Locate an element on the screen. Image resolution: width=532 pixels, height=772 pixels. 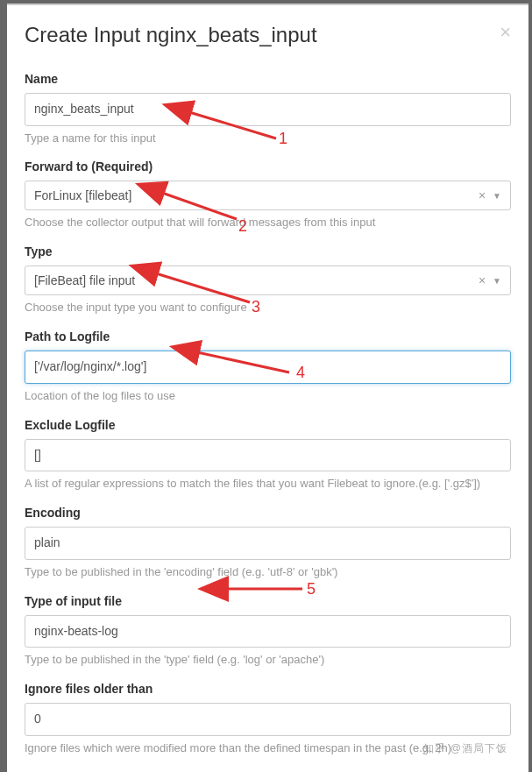
name-label: Name is located at coordinates (268, 79).